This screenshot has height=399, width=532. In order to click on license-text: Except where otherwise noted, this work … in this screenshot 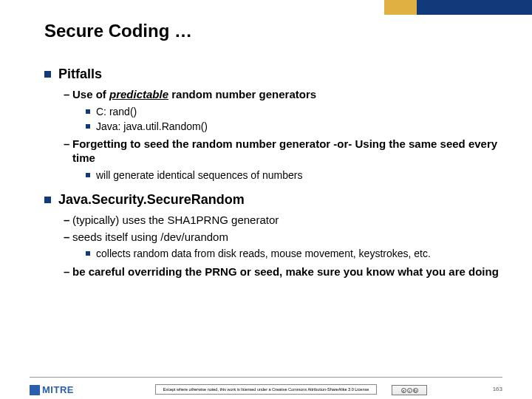, I will do `click(266, 389)`.